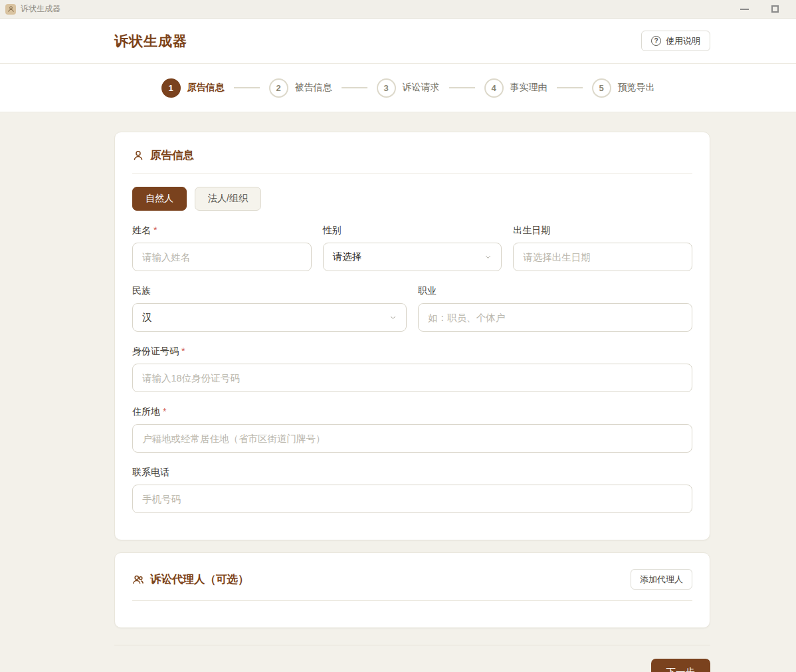 This screenshot has height=672, width=796. I want to click on gender-label: 性别, so click(413, 231).